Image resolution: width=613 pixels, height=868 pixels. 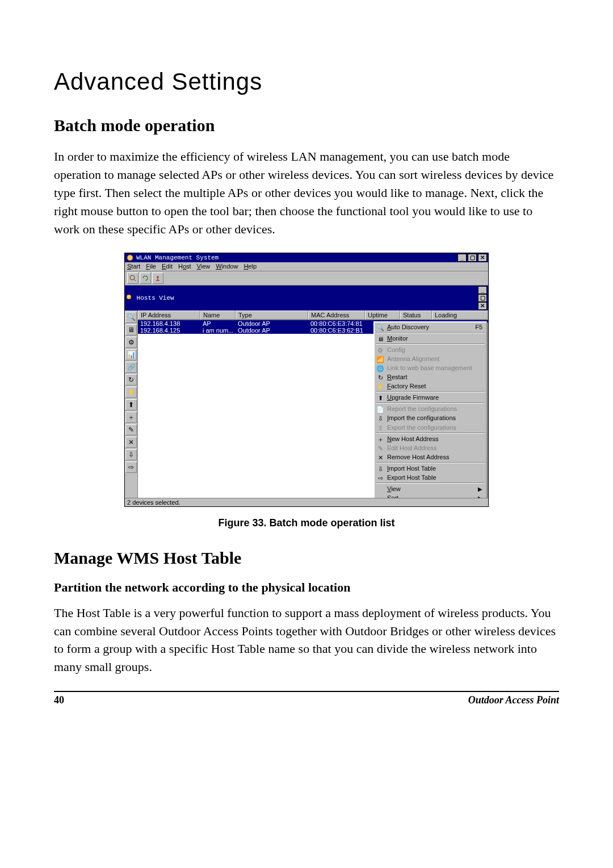 What do you see at coordinates (250, 266) in the screenshot?
I see `menu-help: Help` at bounding box center [250, 266].